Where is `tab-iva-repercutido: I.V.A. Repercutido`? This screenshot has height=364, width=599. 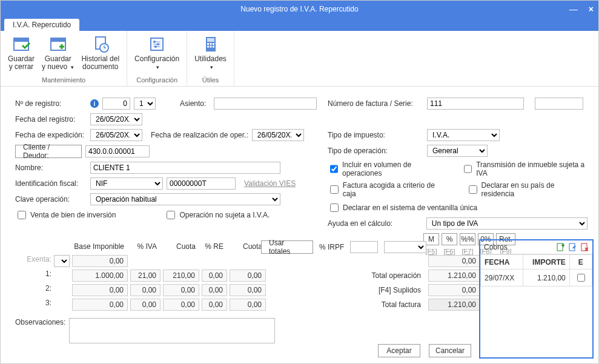
tab-iva-repercutido: I.V.A. Repercutido is located at coordinates (42, 25).